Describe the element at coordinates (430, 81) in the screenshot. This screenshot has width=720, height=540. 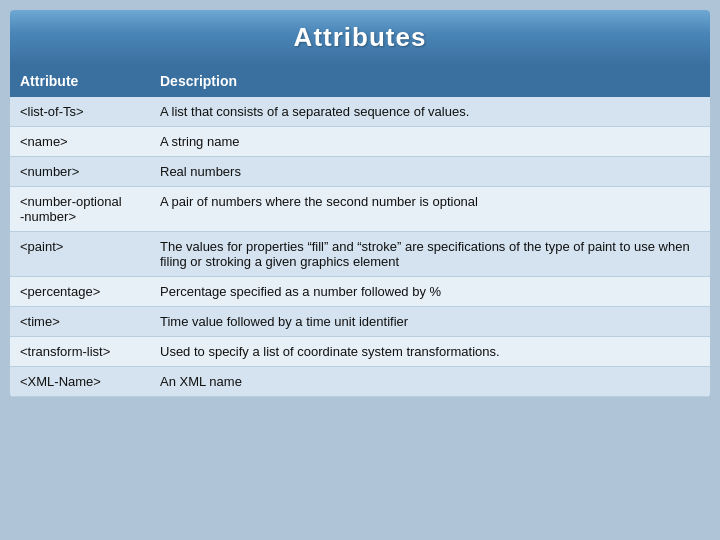
I see `col-header-description: Description` at that location.